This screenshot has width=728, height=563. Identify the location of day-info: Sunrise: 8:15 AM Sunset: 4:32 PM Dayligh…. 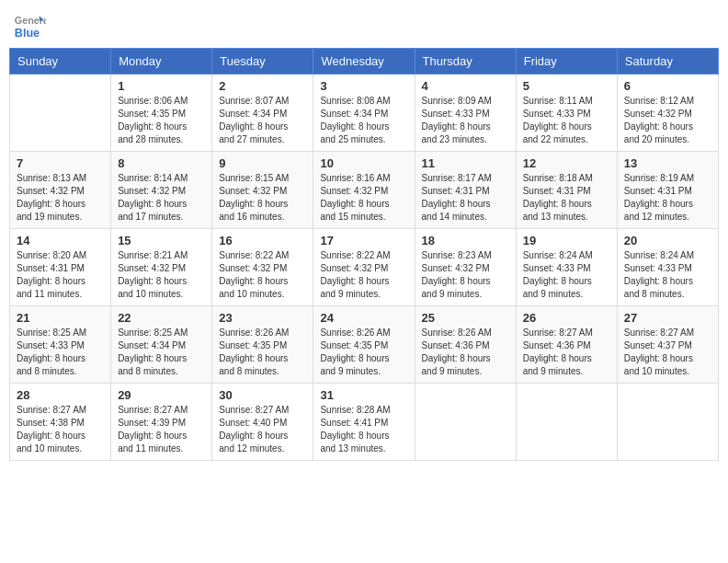
(263, 198).